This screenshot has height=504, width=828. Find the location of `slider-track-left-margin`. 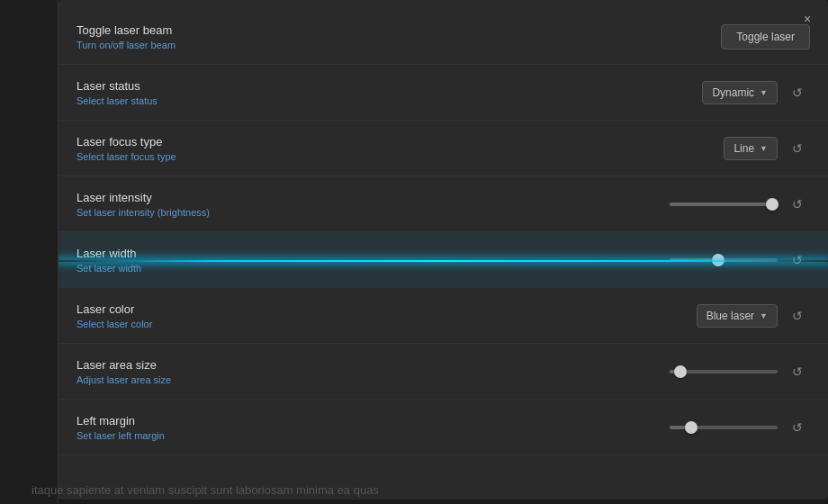

slider-track-left-margin is located at coordinates (724, 428).